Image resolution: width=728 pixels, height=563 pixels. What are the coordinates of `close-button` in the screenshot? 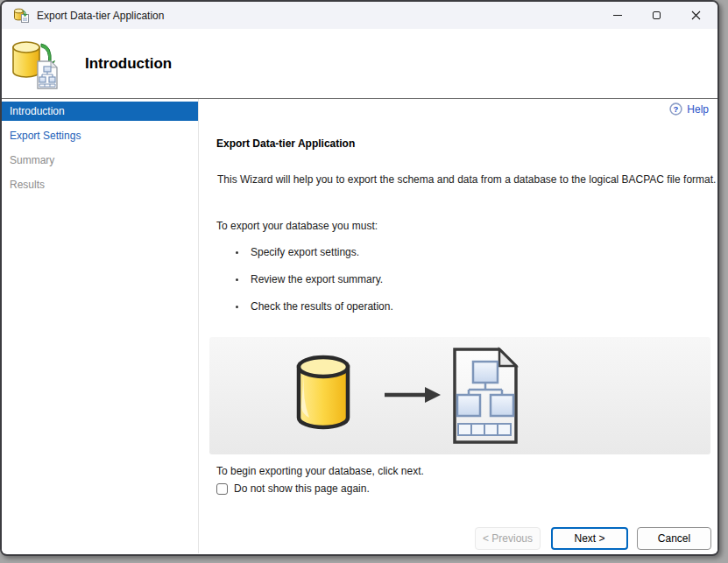 It's located at (696, 16).